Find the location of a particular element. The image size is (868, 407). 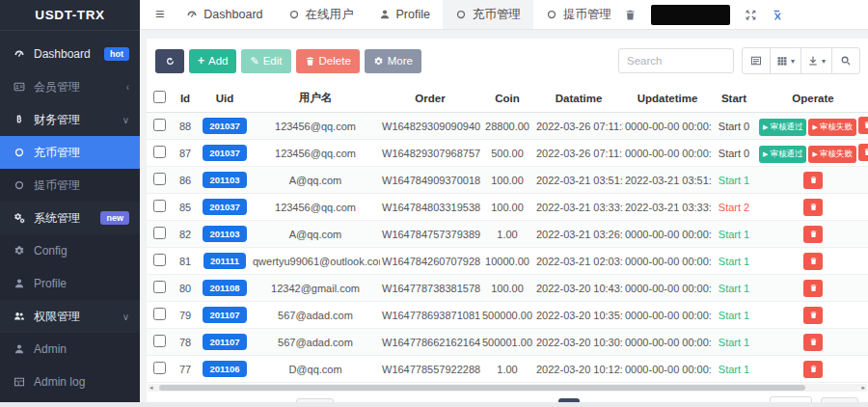

more-button: More is located at coordinates (393, 62).